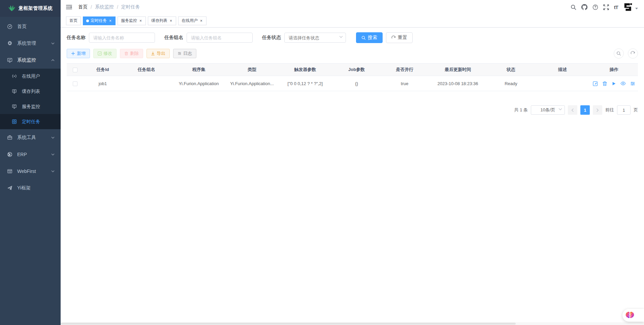  I want to click on search-icon, so click(573, 7).